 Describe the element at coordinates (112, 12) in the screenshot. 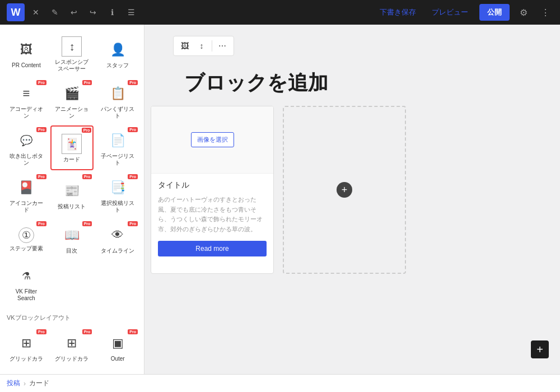

I see `info-button: ℹ` at that location.